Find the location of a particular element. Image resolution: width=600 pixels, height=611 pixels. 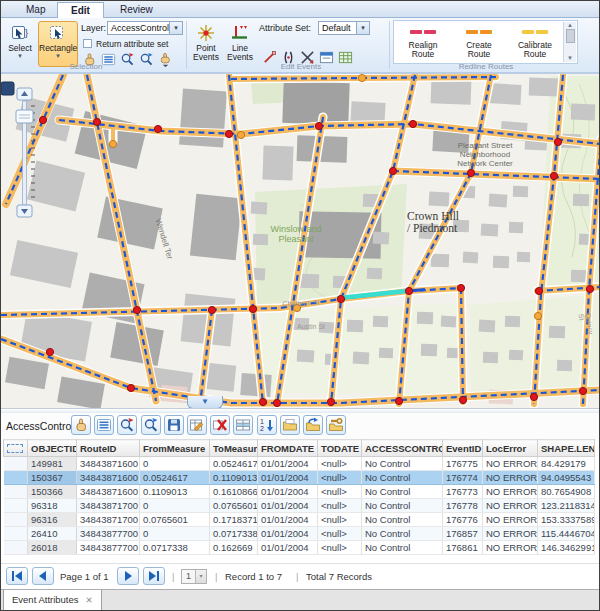

last-page-button is located at coordinates (154, 576).